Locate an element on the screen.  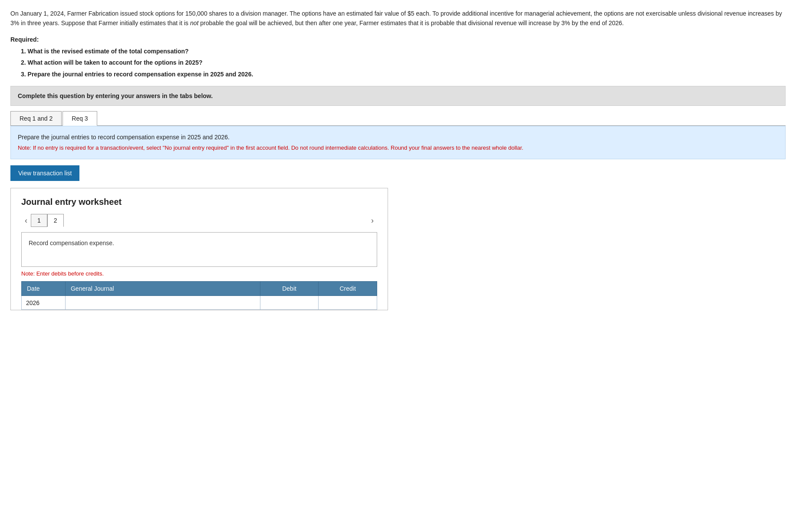
entry-tabs-row: ‹ 1 2 › is located at coordinates (199, 220).